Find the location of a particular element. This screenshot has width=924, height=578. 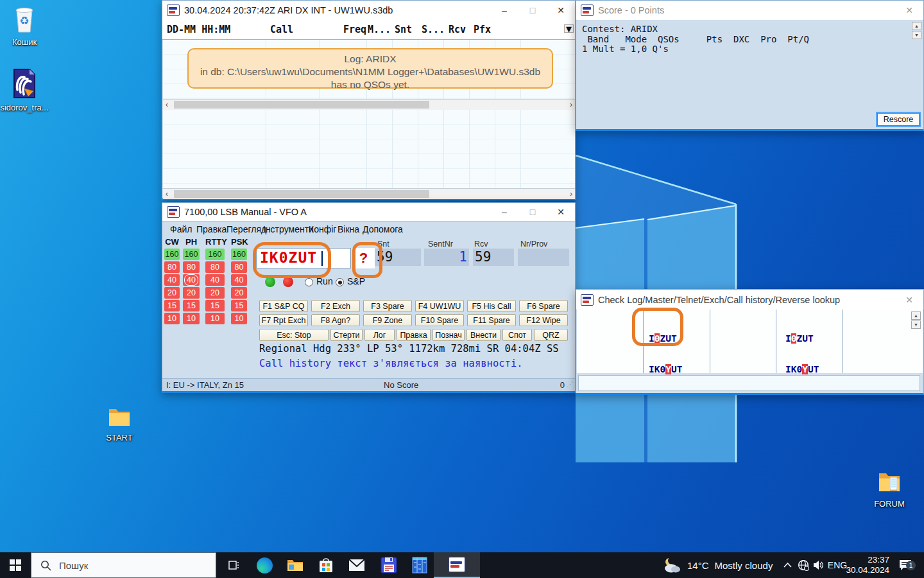

score-window-titlebar: Score - 0 Points ✕ is located at coordinates (749, 10).